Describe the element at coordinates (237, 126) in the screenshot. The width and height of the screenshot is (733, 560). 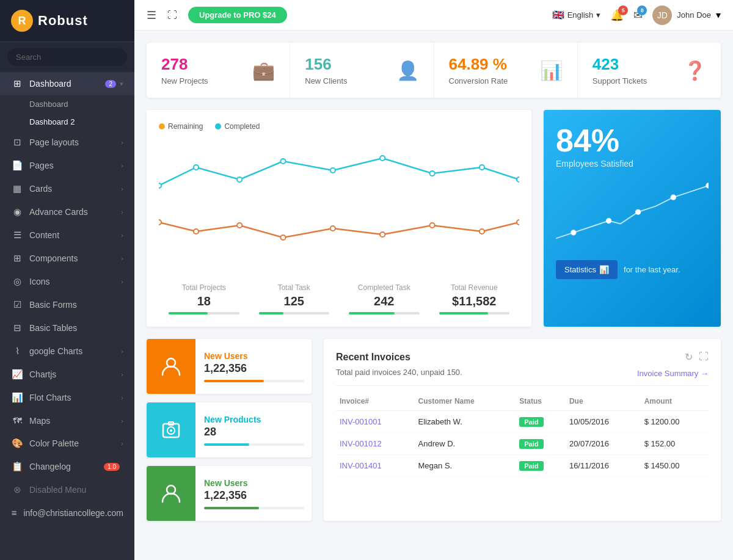
I see `legend-completed: Completed` at that location.